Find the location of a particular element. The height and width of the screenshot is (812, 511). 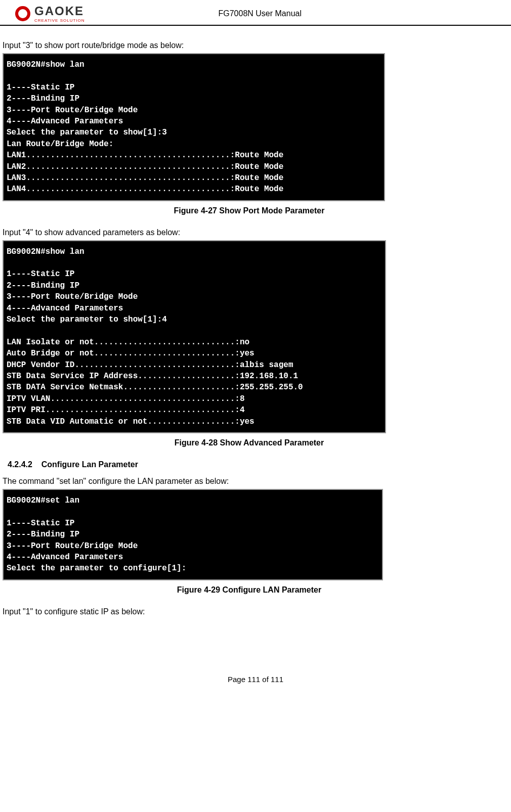

figure-caption-27: Figure 4-27 Show Port Mode Parameter is located at coordinates (249, 211).